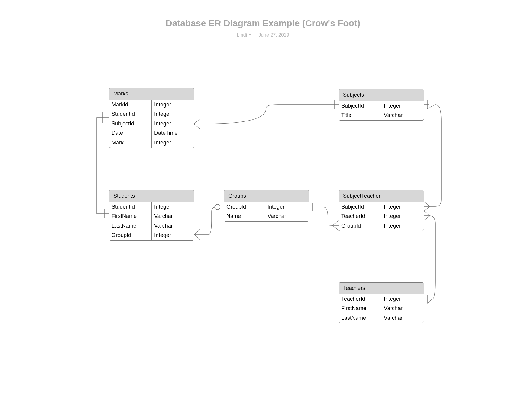 The width and height of the screenshot is (532, 411). What do you see at coordinates (360, 309) in the screenshot?
I see `entity-fieldnames-teachers: TeacherIdFirstNameLastName` at bounding box center [360, 309].